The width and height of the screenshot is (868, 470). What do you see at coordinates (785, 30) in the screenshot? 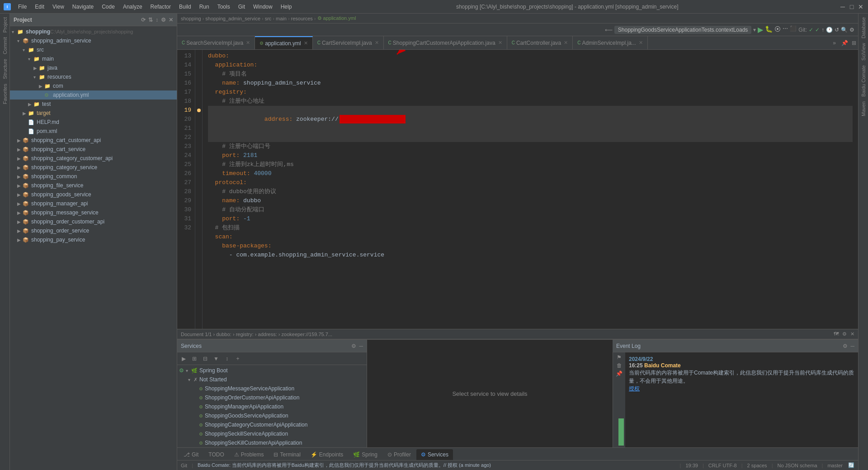
I see `more-run-icon: ⋯` at bounding box center [785, 30].